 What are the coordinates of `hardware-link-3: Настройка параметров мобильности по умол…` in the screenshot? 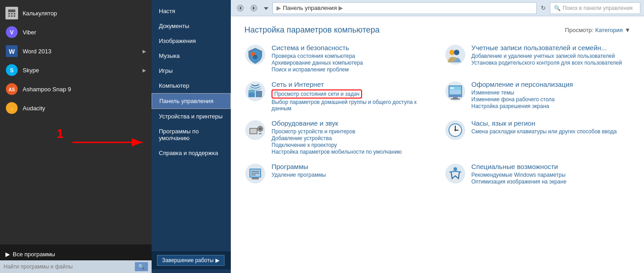 It's located at (351, 152).